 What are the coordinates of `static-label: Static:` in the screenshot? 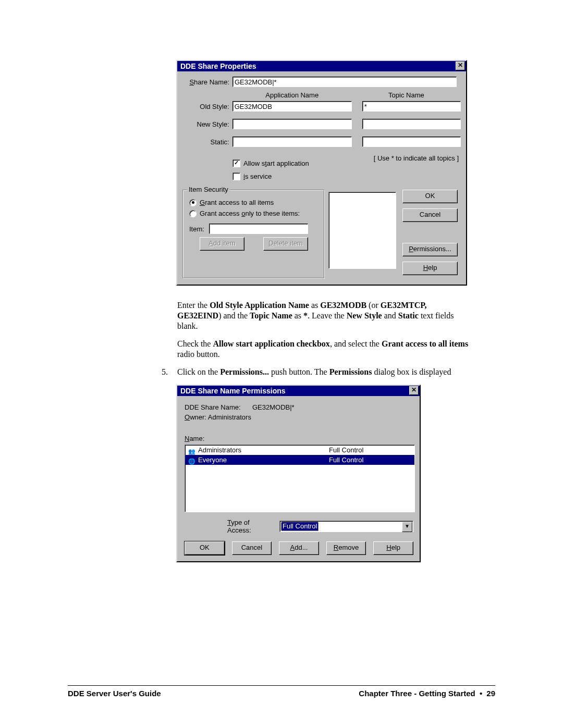 It's located at (207, 142).